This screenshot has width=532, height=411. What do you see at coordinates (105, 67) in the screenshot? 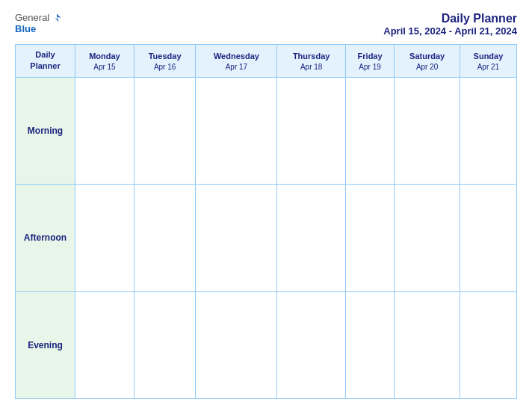
I see `day-date-monday: Apr 15` at bounding box center [105, 67].